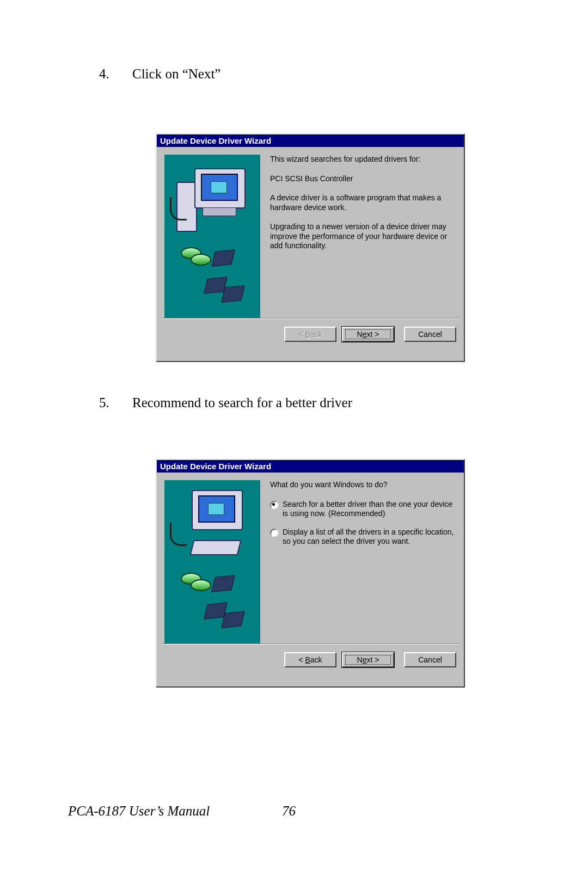 This screenshot has width=588, height=883. I want to click on dialog-body: This wizard searches for updated drivers…, so click(310, 232).